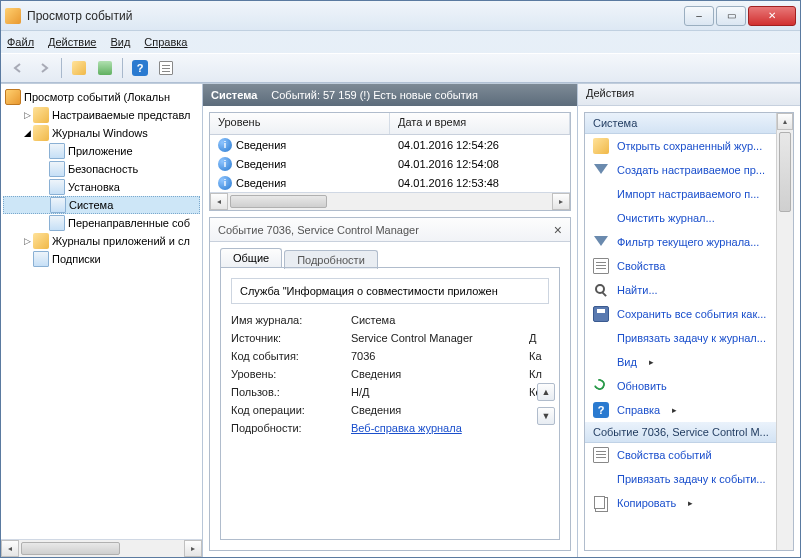 This screenshot has width=801, height=558. I want to click on action-create-custom-view: Создать настраиваемое пр..., so click(689, 170).